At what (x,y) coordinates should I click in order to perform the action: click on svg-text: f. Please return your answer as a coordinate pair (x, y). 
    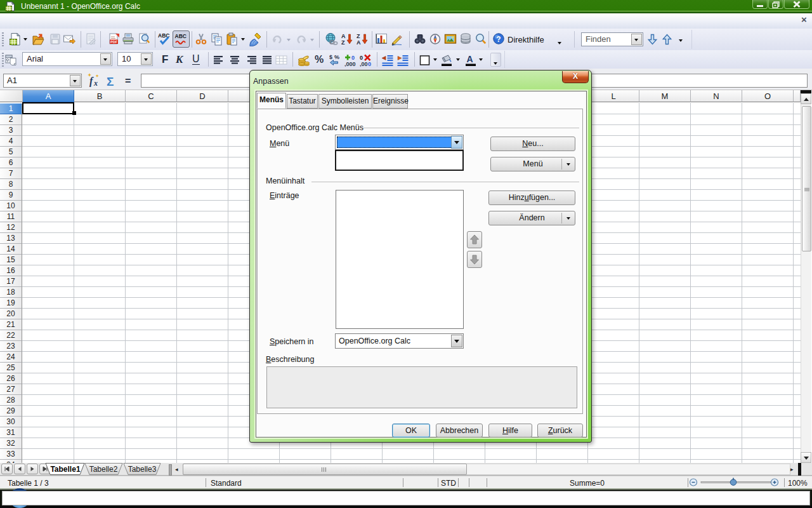
    Looking at the image, I should click on (91, 81).